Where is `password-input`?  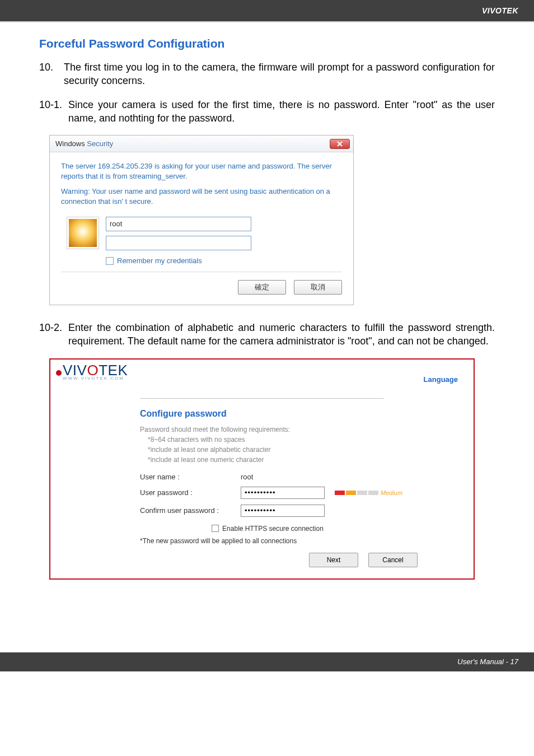 password-input is located at coordinates (179, 243).